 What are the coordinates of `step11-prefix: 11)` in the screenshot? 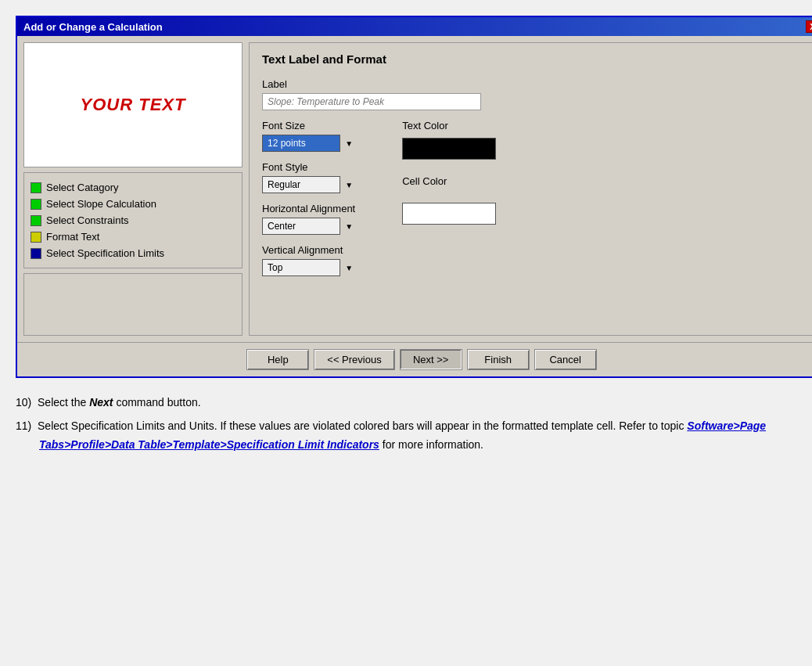 It's located at (23, 426).